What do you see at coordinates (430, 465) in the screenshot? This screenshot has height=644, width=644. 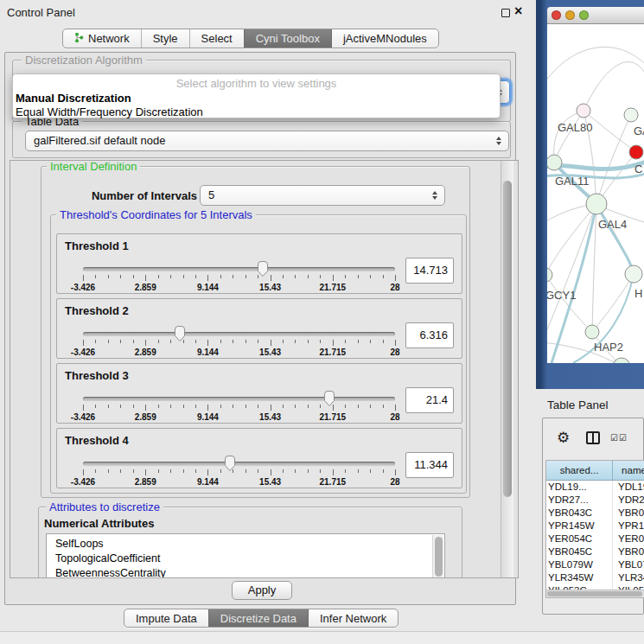 I see `threshold-value-field: 11.344` at bounding box center [430, 465].